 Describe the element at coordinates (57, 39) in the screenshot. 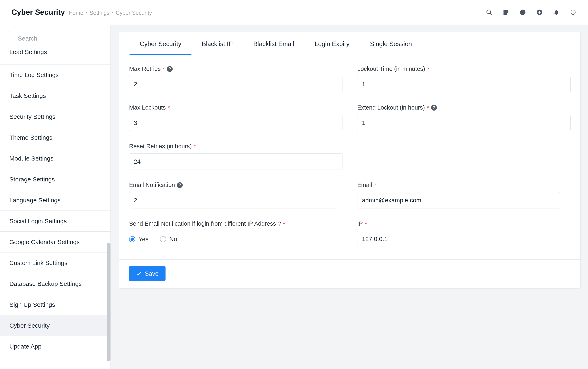

I see `search-input` at that location.